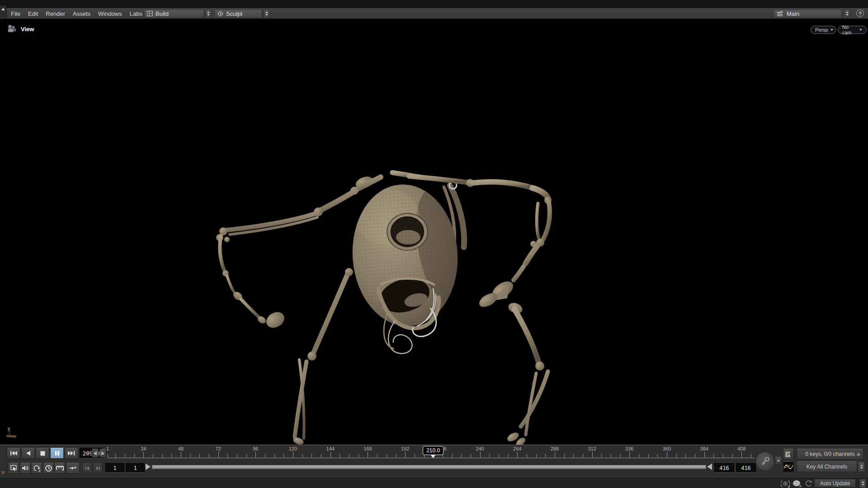  I want to click on update-mode-spinner, so click(863, 483).